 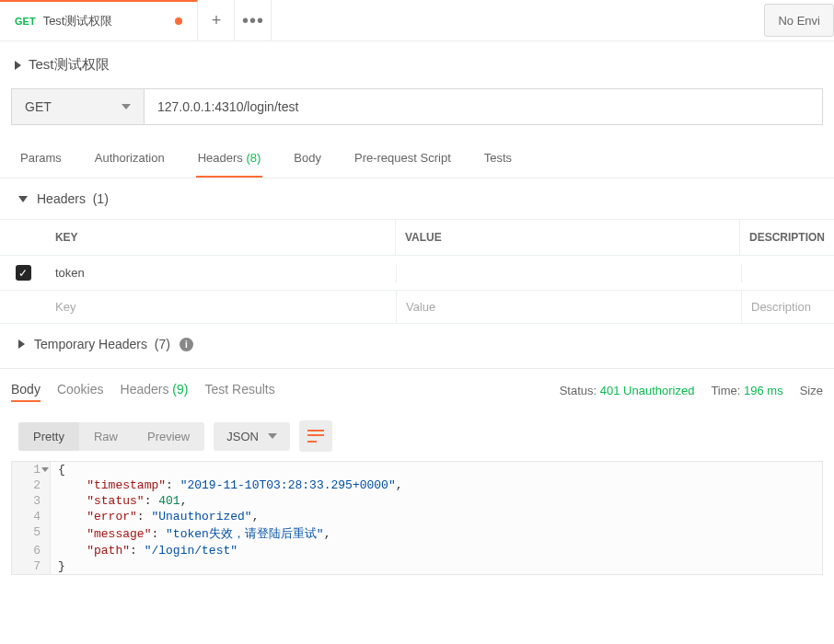 What do you see at coordinates (41, 158) in the screenshot?
I see `tab-params: Params` at bounding box center [41, 158].